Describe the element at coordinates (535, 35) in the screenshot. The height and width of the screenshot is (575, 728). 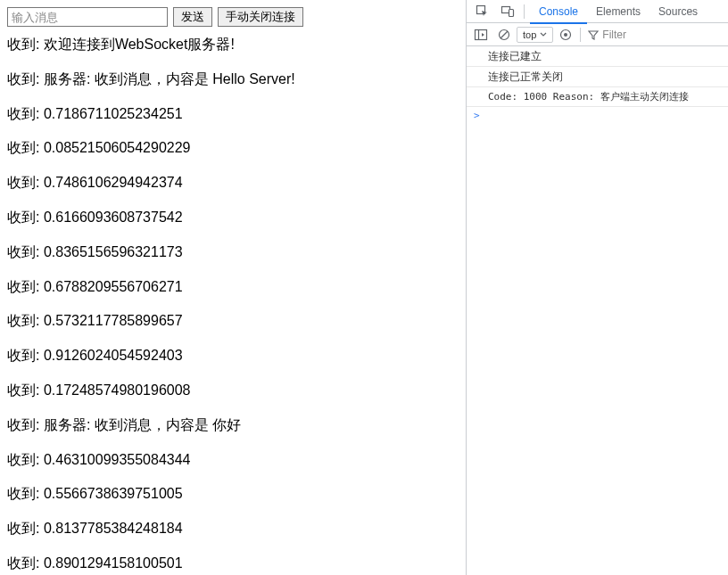
I see `context-selector: top` at that location.